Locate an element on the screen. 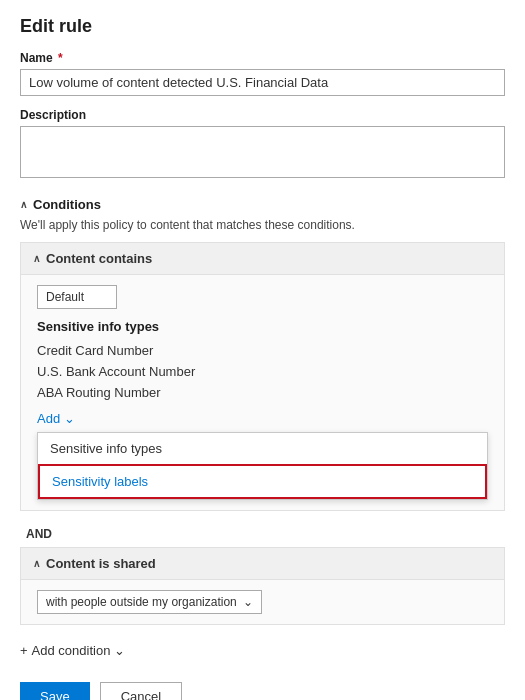  default-dropdown: Default is located at coordinates (77, 297).